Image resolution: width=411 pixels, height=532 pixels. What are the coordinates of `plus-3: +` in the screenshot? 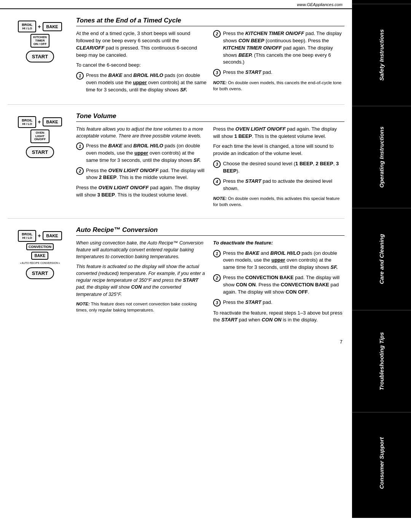 It's located at (39, 236).